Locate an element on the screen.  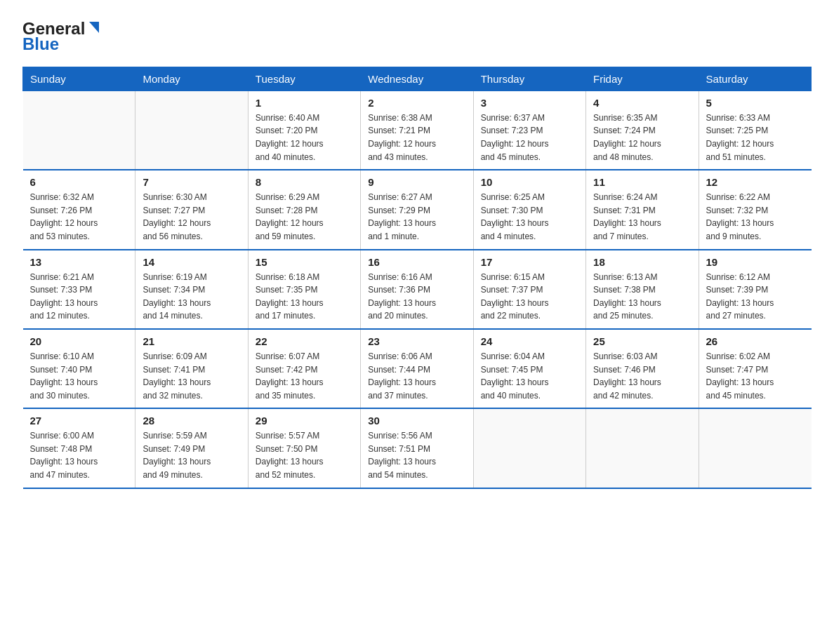
day-info: Sunrise: 6:07 AM Sunset: 7:42 PM Dayligh… is located at coordinates (305, 376).